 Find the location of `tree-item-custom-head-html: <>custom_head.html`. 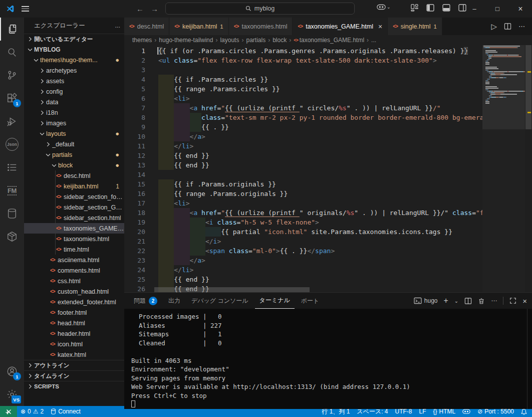

tree-item-custom-head-html: <>custom_head.html is located at coordinates (74, 292).